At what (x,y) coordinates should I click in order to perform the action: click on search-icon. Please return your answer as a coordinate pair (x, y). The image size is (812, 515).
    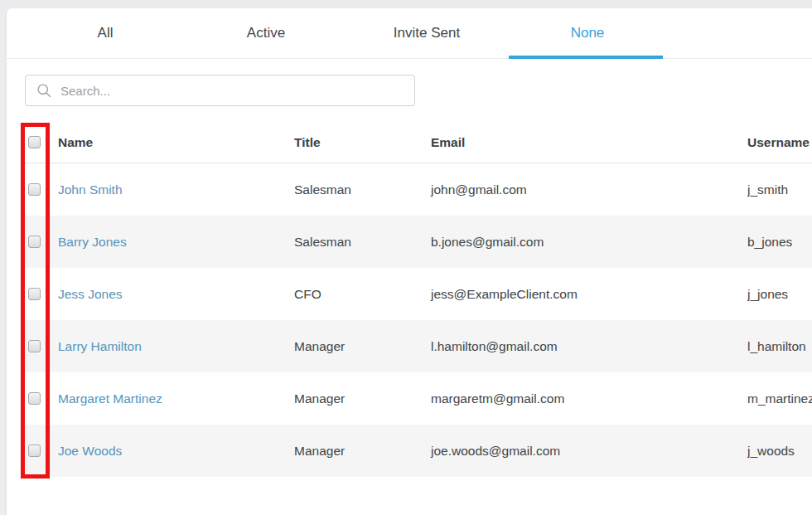
    Looking at the image, I should click on (45, 91).